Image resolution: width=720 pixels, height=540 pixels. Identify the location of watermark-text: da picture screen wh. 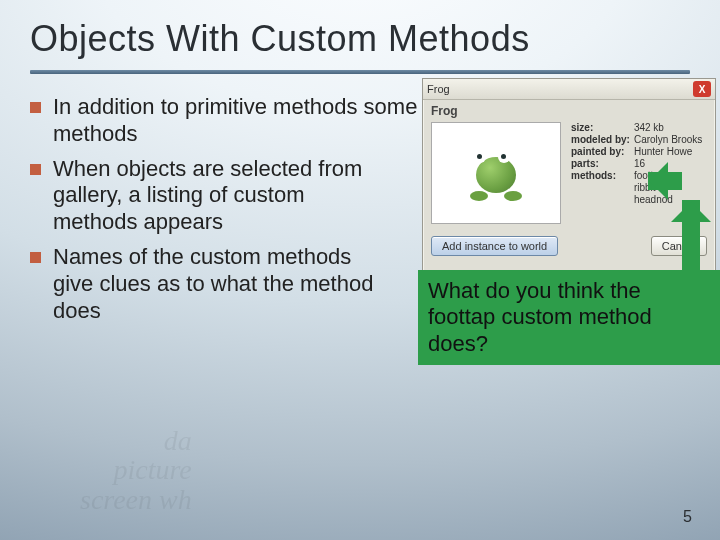
(136, 470).